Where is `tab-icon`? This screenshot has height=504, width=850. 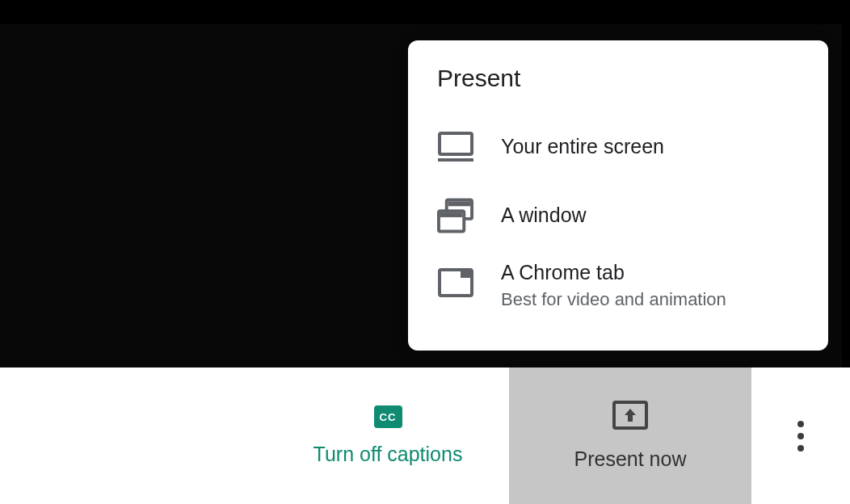 tab-icon is located at coordinates (456, 283).